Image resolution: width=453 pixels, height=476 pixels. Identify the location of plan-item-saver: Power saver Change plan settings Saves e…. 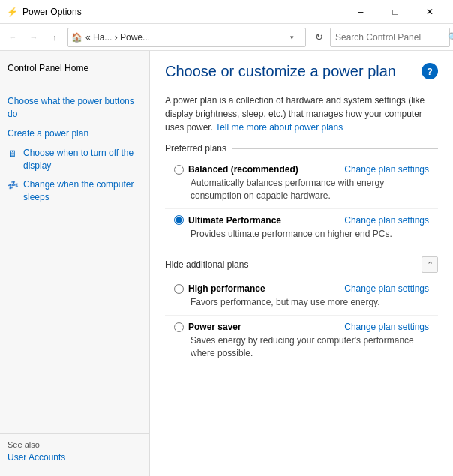
(302, 340).